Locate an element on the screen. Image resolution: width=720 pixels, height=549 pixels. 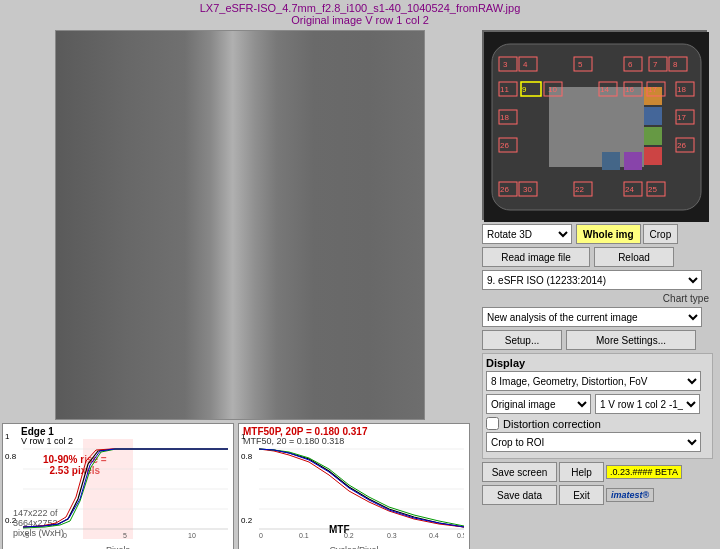
svg-text: 3 is located at coordinates (506, 64).